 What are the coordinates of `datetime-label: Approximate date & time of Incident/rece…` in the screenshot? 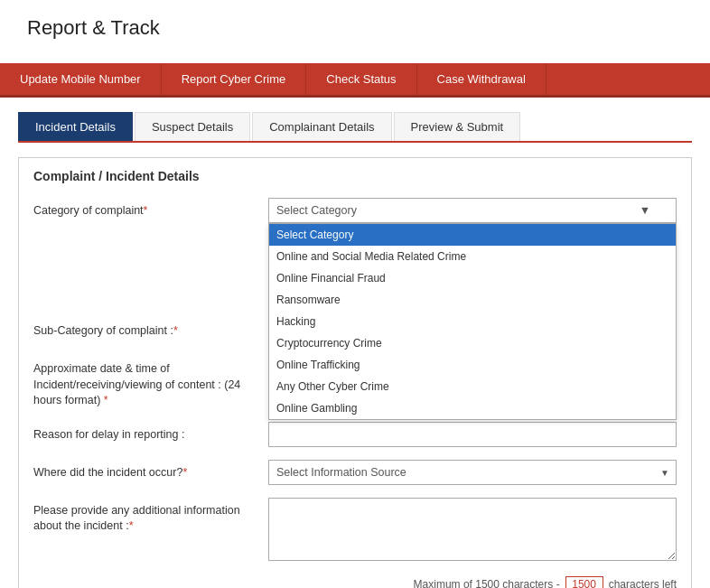 It's located at (151, 383).